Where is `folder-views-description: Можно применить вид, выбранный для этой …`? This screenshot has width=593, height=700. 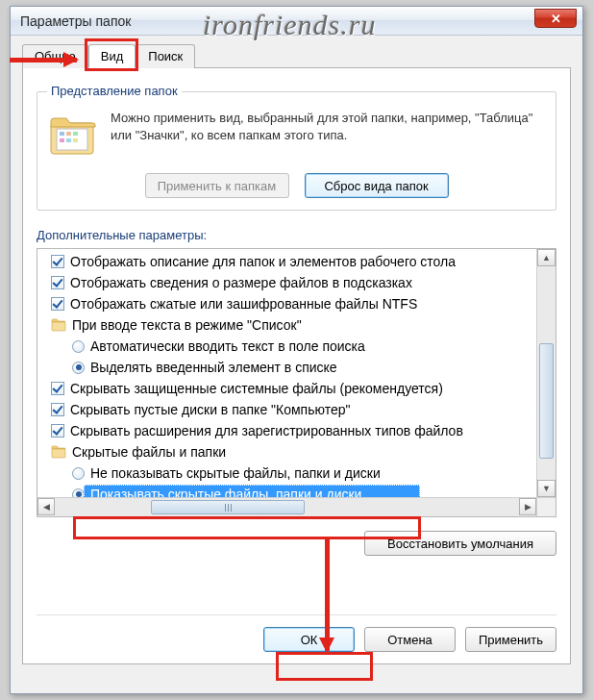
folder-views-description: Можно применить вид, выбранный для этой … is located at coordinates (329, 127).